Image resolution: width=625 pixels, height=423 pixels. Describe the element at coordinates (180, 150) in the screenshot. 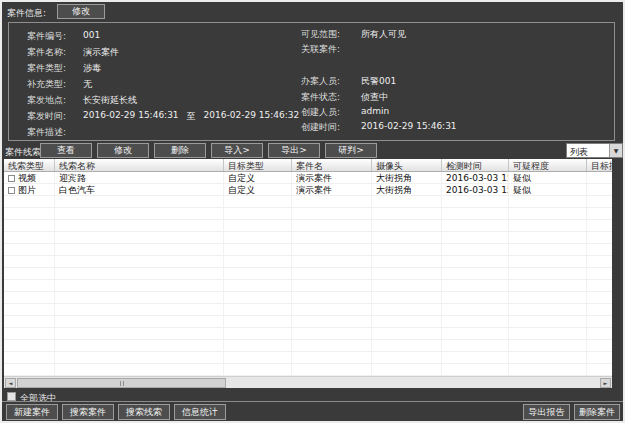

I see `clue-delete-button: 删除` at that location.